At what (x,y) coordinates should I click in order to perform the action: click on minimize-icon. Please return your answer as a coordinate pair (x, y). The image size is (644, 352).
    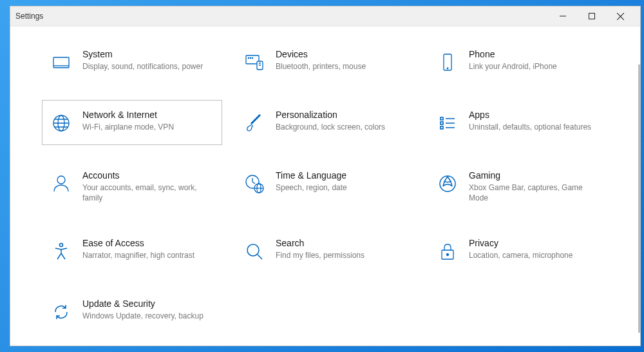
    Looking at the image, I should click on (563, 16).